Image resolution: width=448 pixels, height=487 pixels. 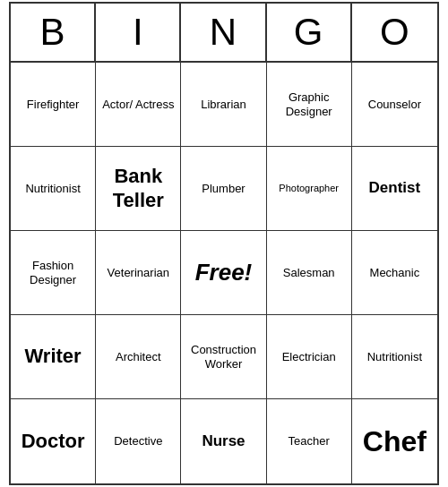 I want to click on bingo-cell-13: Salesman, so click(x=310, y=273).